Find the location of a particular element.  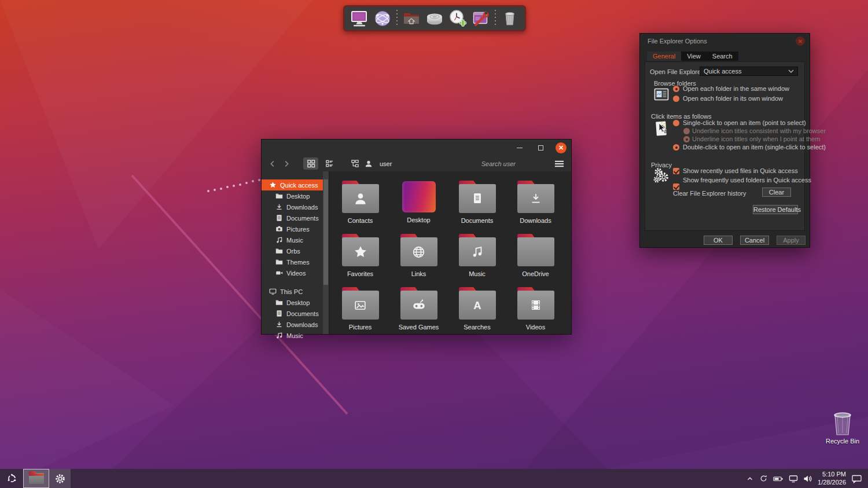

file-explorer-options-dialog: File Explorer Options ✕ General View Sea… is located at coordinates (724, 140).